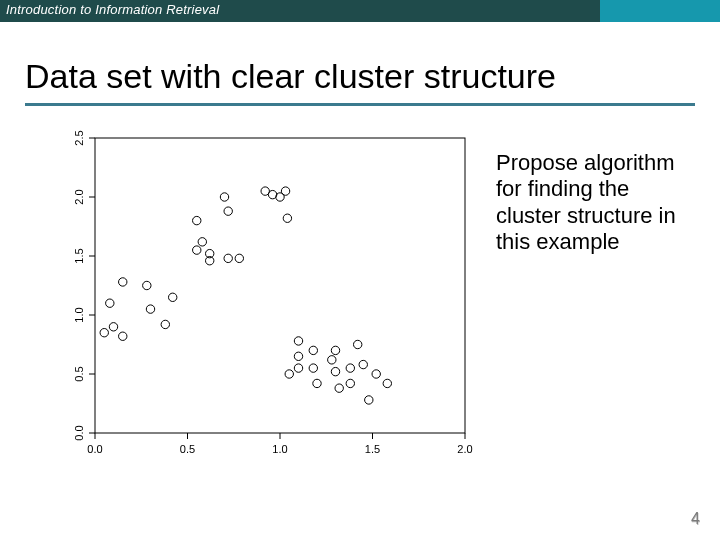 The height and width of the screenshot is (540, 720). Describe the element at coordinates (360, 104) in the screenshot. I see `title-underline` at that location.